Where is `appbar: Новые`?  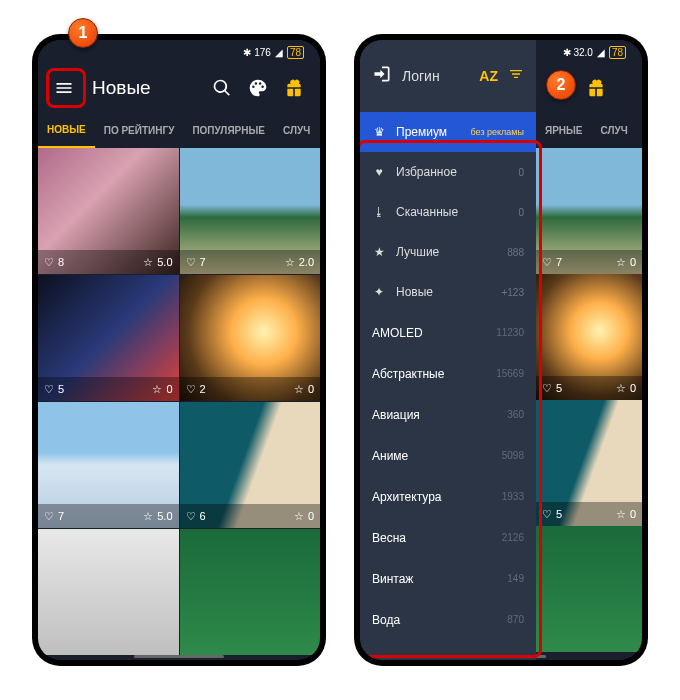
appbar: Новые is located at coordinates (179, 88).